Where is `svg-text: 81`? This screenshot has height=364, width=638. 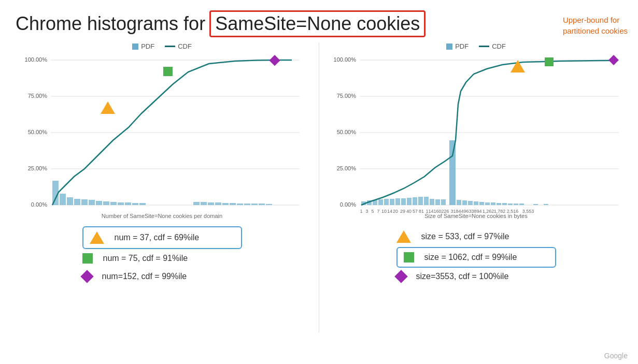 svg-text: 81 is located at coordinates (421, 211).